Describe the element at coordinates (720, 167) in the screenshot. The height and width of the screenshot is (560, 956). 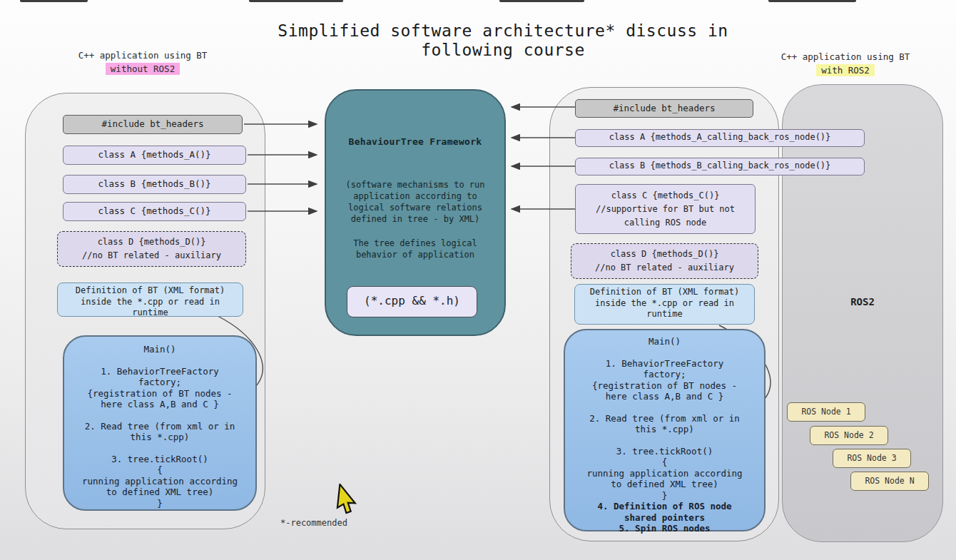
I see `right-class-b-box: class B {methods_B_calling_back_ros_node…` at that location.